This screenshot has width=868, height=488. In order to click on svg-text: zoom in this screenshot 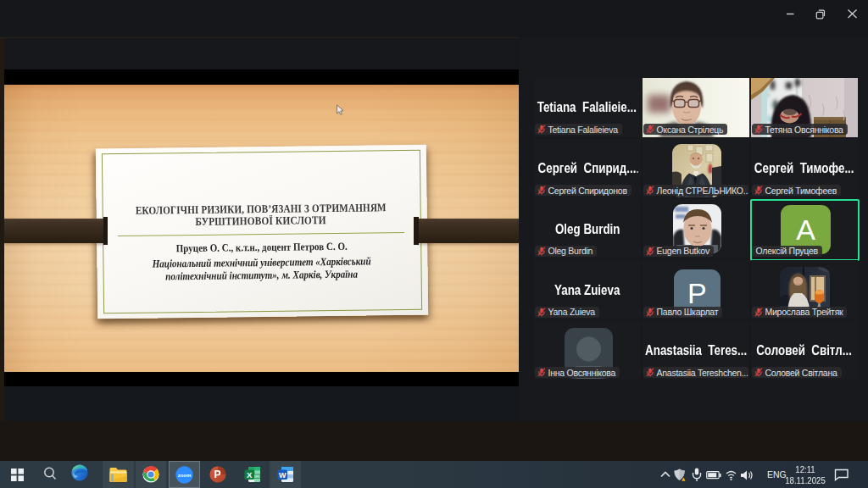, I will do `click(185, 475)`.